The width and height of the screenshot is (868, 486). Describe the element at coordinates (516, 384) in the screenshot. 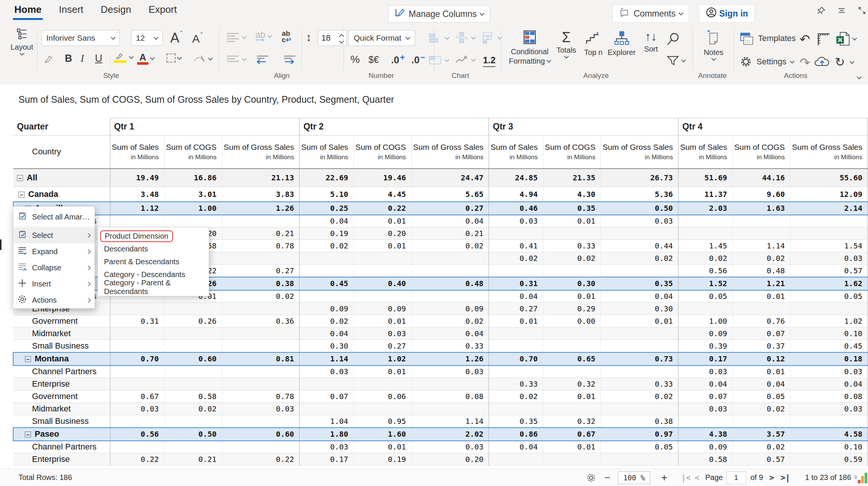

I see `cell: 0.33` at that location.